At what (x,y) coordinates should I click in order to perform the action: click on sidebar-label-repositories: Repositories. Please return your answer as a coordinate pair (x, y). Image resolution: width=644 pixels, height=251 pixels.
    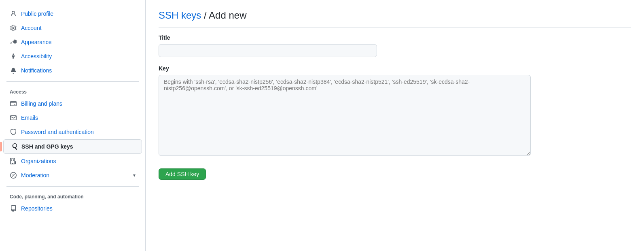
    Looking at the image, I should click on (37, 208).